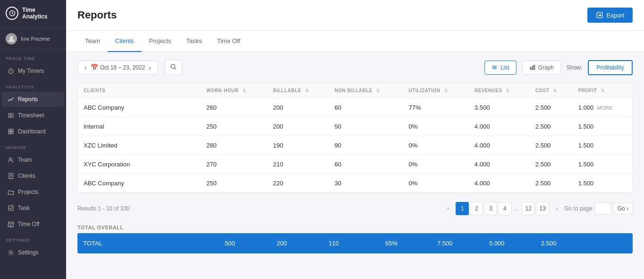 This screenshot has height=279, width=644. Describe the element at coordinates (602, 91) in the screenshot. I see `col-profit: PROFIT ⇅` at that location.